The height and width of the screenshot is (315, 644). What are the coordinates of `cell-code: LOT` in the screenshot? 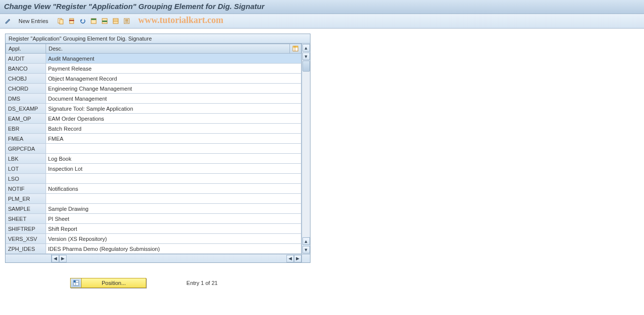 It's located at (26, 169).